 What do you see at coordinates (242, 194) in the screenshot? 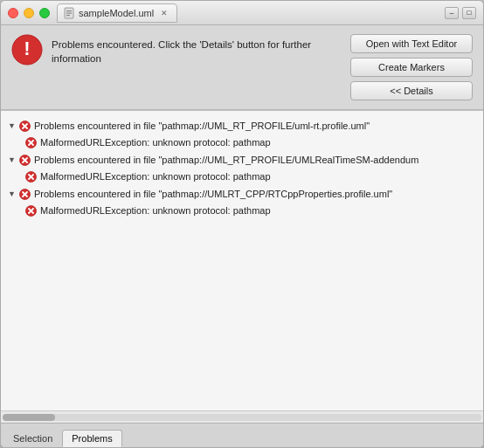
I see `problem-parent-row-3: ▼ Problems encountered in file "pathmap:…` at bounding box center [242, 194].